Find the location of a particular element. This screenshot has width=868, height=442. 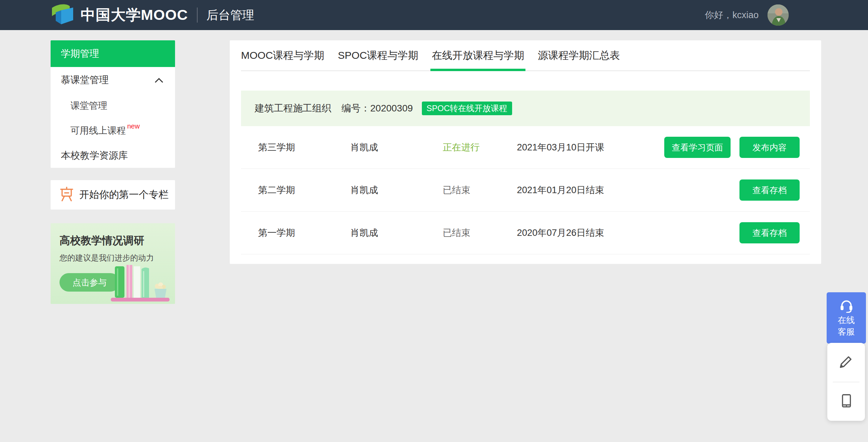

date-cell: 2021年01月20日结束 is located at coordinates (628, 190).